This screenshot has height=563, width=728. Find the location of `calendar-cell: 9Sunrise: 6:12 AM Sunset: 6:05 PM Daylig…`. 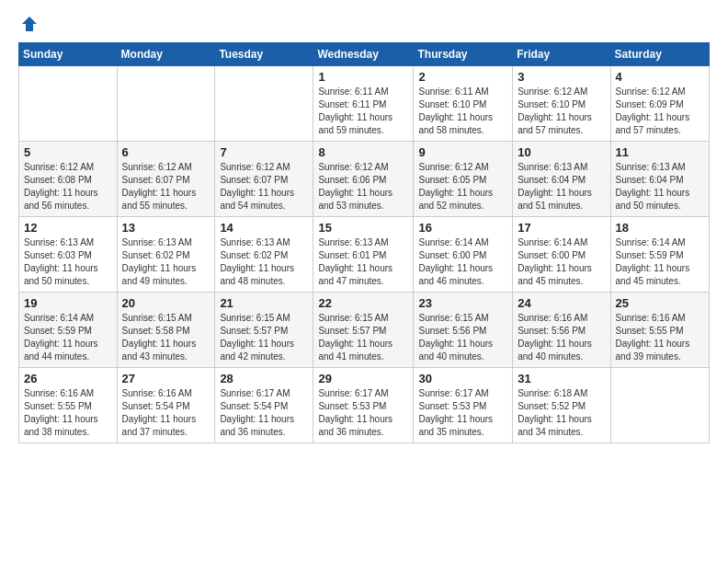

calendar-cell: 9Sunrise: 6:12 AM Sunset: 6:05 PM Daylig… is located at coordinates (463, 179).